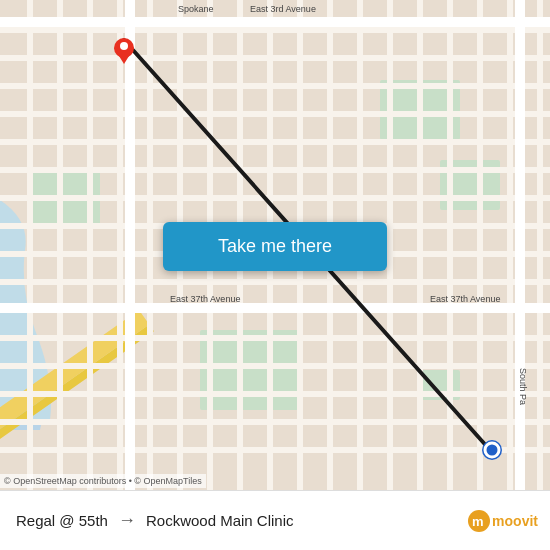 Image resolution: width=550 pixels, height=550 pixels. Describe the element at coordinates (196, 9) in the screenshot. I see `svg-text: Spokane` at that location.